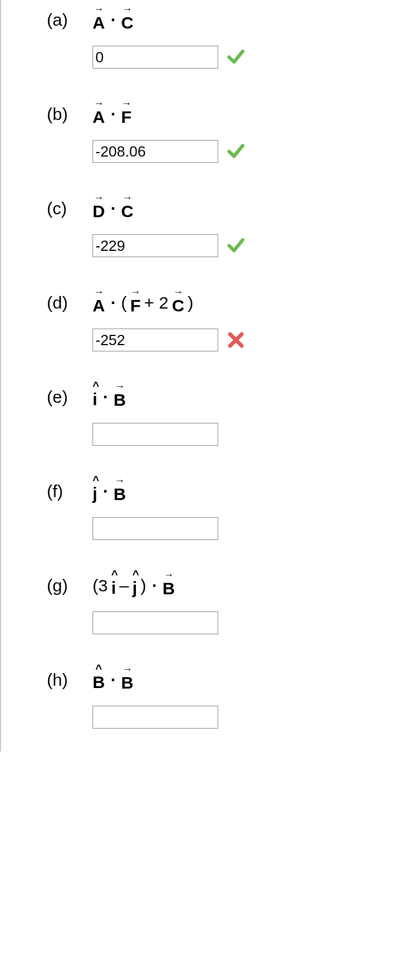 This screenshot has height=980, width=409. What do you see at coordinates (251, 151) in the screenshot?
I see `question-b-answer-row` at bounding box center [251, 151].